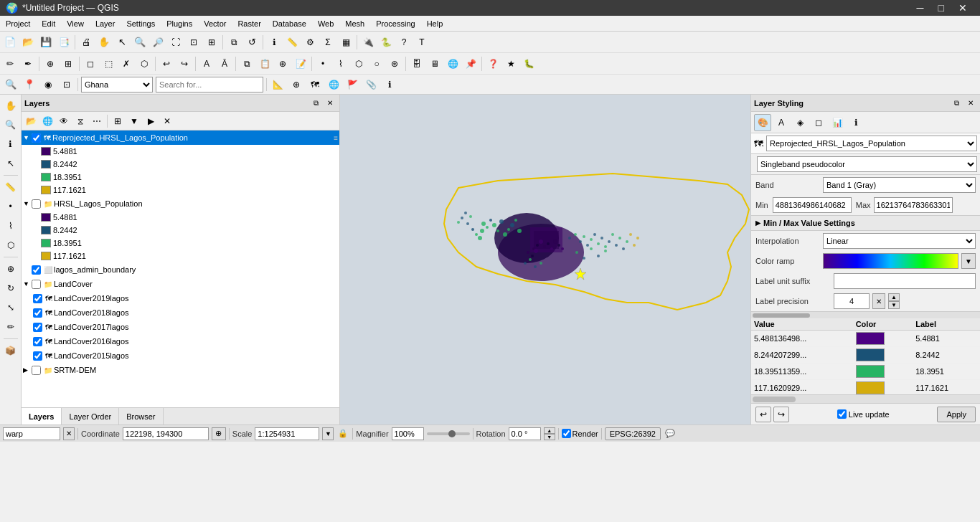  Describe the element at coordinates (343, 434) in the screenshot. I see `lock-scale-btn: 🔒` at that location.